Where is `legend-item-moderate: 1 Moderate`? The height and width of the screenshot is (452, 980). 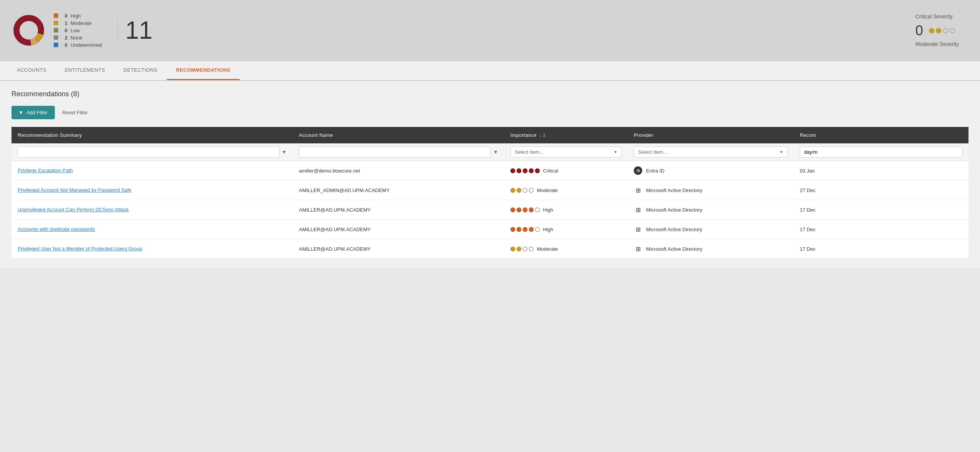
legend-item-moderate: 1 Moderate is located at coordinates (78, 23).